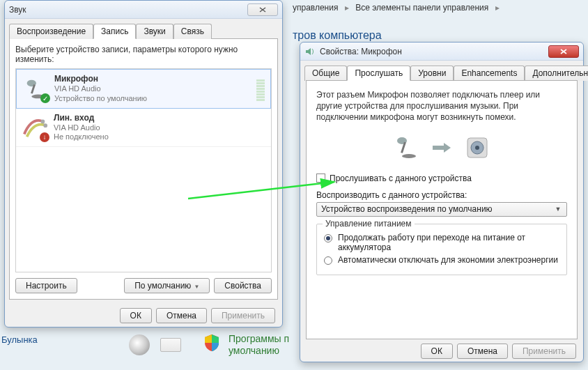 This screenshot has height=370, width=588. What do you see at coordinates (153, 99) in the screenshot?
I see `device-status: Устройство по умолчанию` at bounding box center [153, 99].